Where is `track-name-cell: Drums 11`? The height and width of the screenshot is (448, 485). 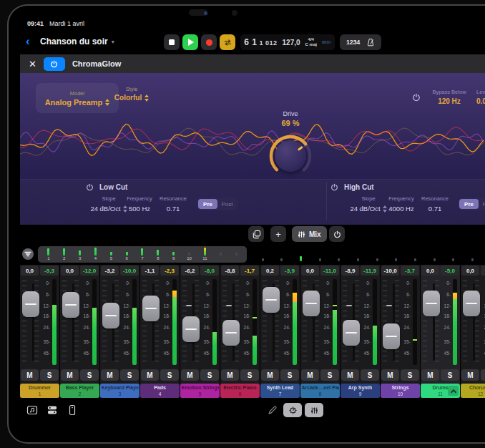 track-name-cell: Drums 11 is located at coordinates (441, 391).